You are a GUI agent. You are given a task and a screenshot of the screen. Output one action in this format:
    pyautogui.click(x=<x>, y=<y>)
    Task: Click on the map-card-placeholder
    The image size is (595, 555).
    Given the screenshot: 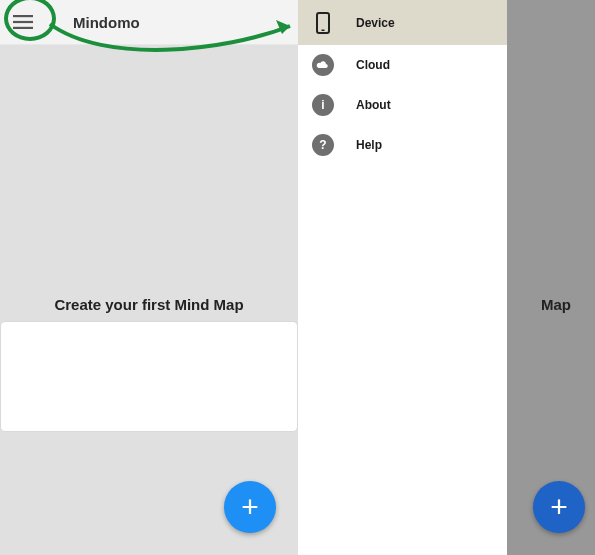 What is the action you would take?
    pyautogui.click(x=149, y=376)
    